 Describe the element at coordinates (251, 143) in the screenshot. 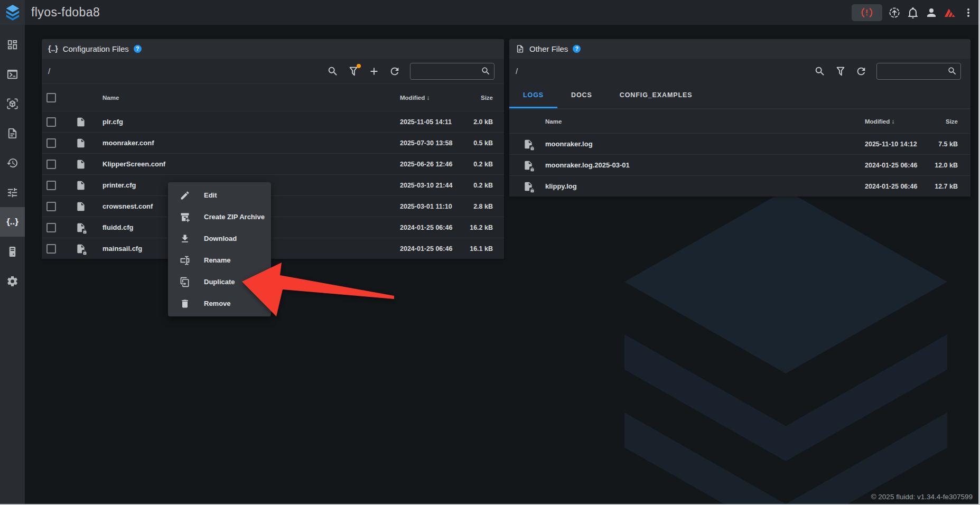

I see `file-name: moonraker.conf` at that location.